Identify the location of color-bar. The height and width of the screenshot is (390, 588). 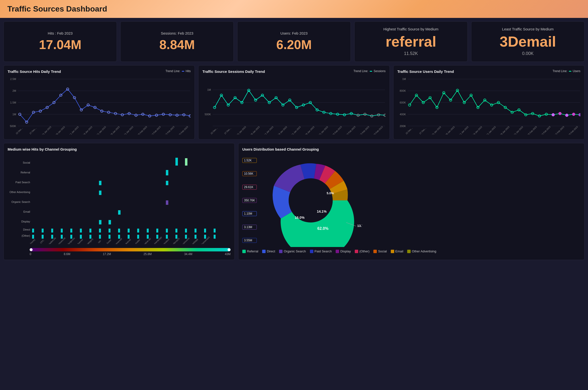
(130, 250).